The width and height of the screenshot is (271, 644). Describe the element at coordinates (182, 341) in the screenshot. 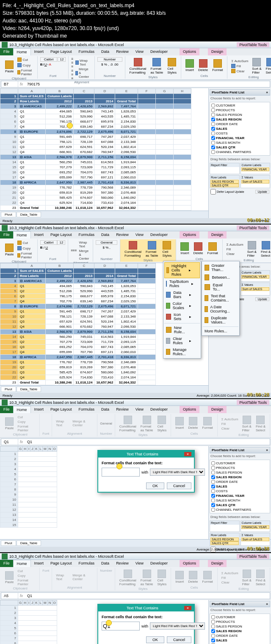

I see `menu-clear-rules: Clear Rules▸` at that location.